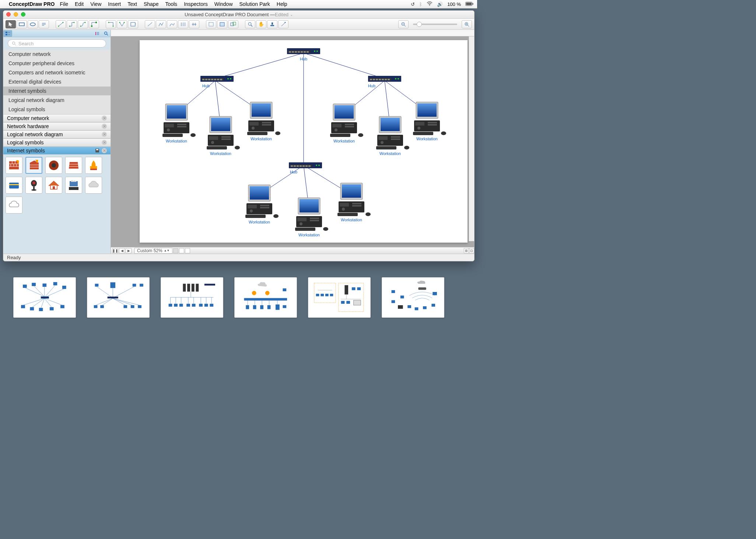 Image resolution: width=756 pixels, height=539 pixels. Describe the element at coordinates (466, 251) in the screenshot. I see `footer-btn-1: ⊞` at that location.